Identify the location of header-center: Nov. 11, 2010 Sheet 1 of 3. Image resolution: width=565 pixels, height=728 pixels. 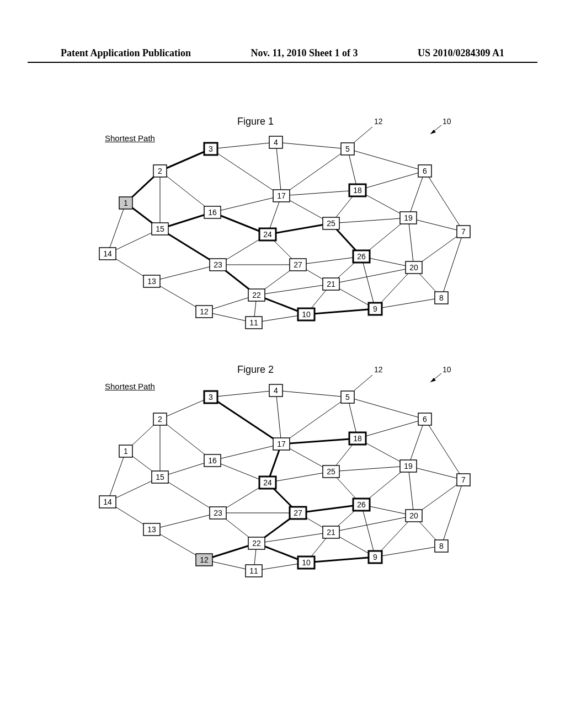
(304, 53).